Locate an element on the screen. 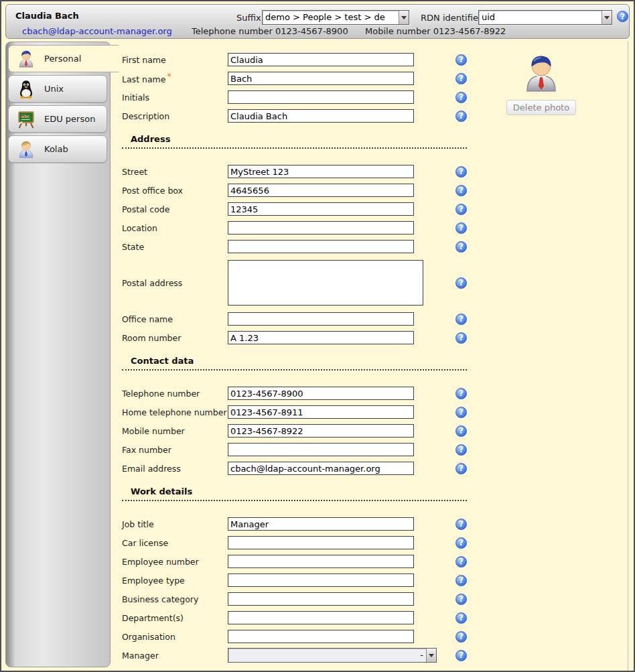 The image size is (635, 672). tab-kolab: Kolab is located at coordinates (58, 149).